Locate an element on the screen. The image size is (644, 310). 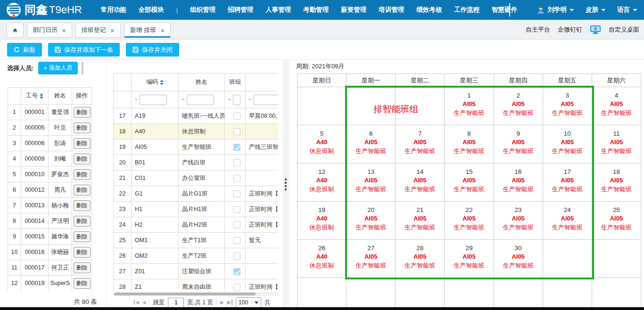
calendar-cell: 9AI05生产智能班 is located at coordinates (518, 144).